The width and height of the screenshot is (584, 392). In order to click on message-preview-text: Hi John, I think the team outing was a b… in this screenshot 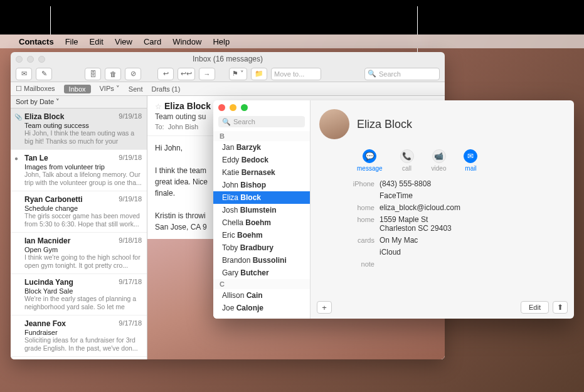, I will do `click(83, 137)`.